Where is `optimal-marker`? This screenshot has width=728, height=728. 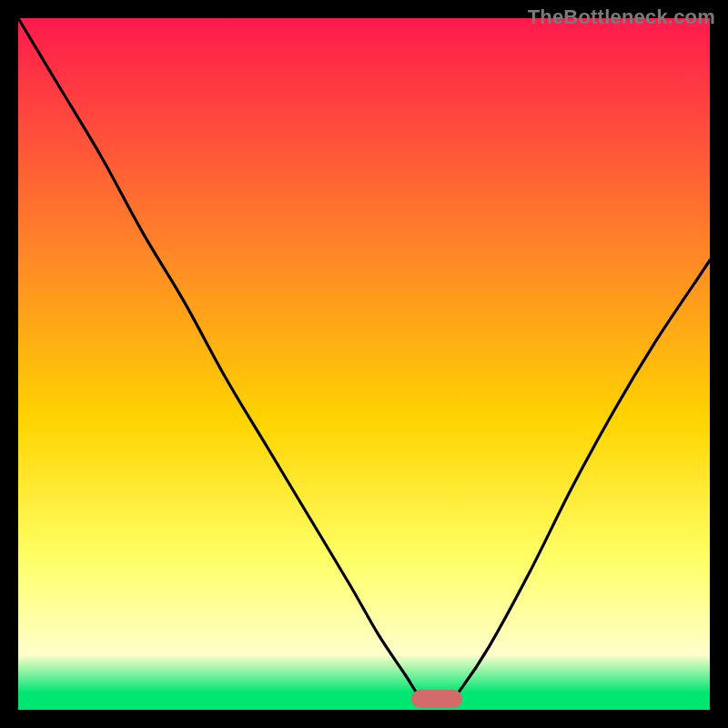
optimal-marker is located at coordinates (437, 699).